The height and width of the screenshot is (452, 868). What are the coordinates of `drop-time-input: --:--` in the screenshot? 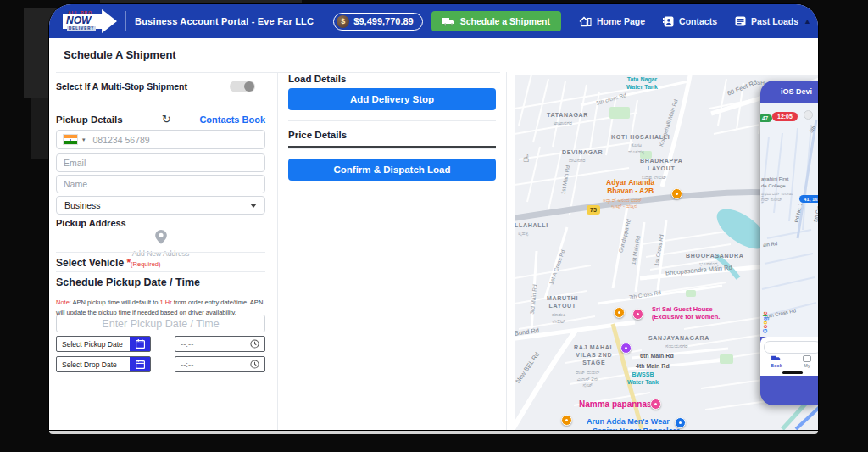 It's located at (220, 365).